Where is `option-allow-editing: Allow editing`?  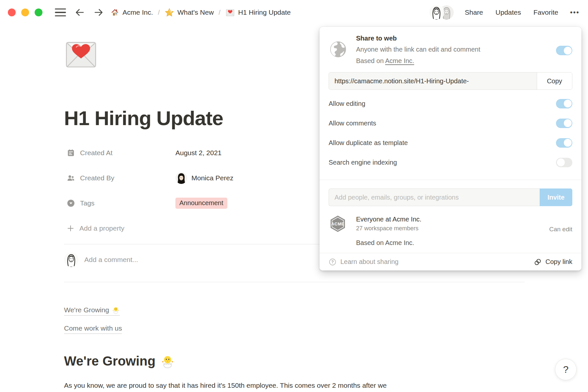 option-allow-editing: Allow editing is located at coordinates (450, 104).